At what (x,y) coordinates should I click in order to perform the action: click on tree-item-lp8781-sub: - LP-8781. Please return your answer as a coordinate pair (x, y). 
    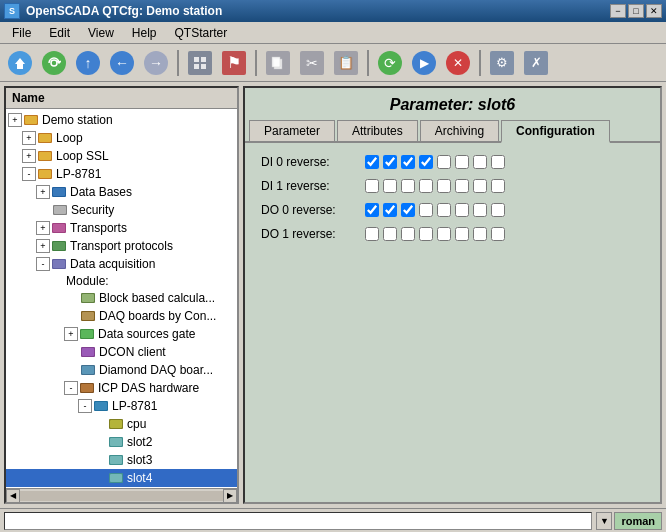
    Looking at the image, I should click on (122, 406).